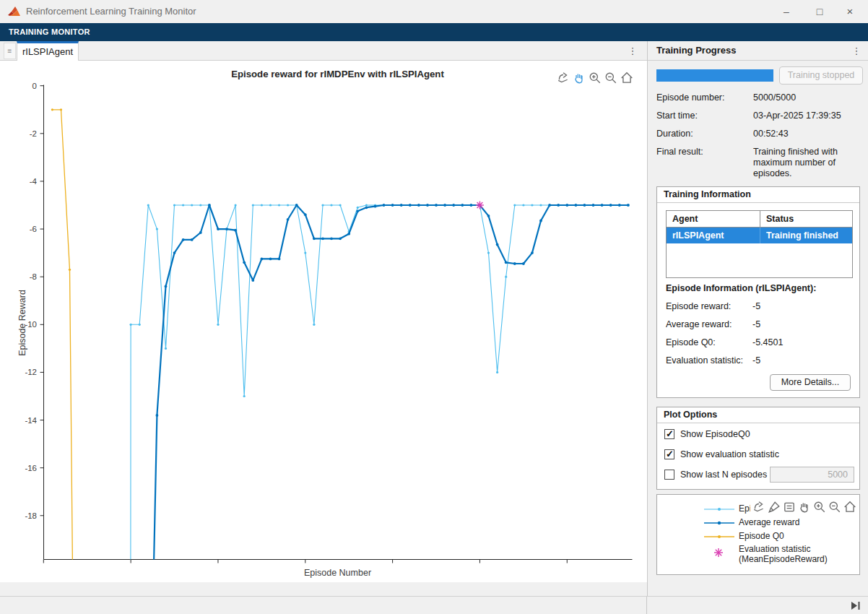 The image size is (868, 614). What do you see at coordinates (669, 434) in the screenshot?
I see `show-episodeq0-checkbox: ✓` at bounding box center [669, 434].